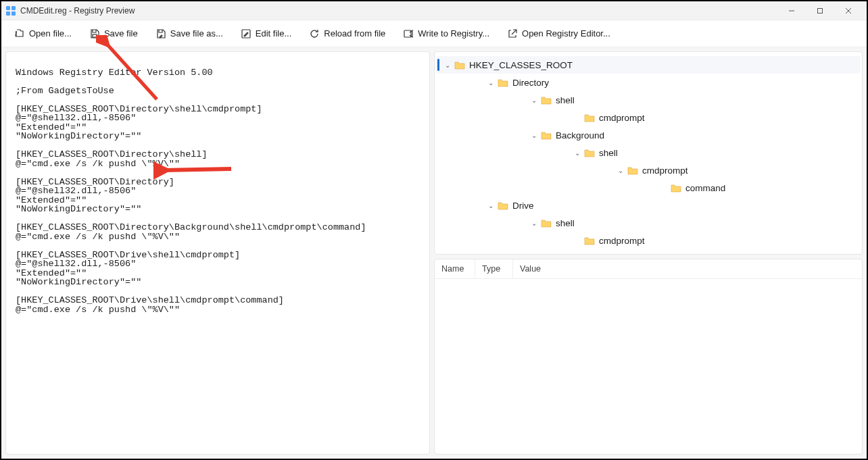 The width and height of the screenshot is (868, 460). I want to click on save-file-label: Save file, so click(121, 34).